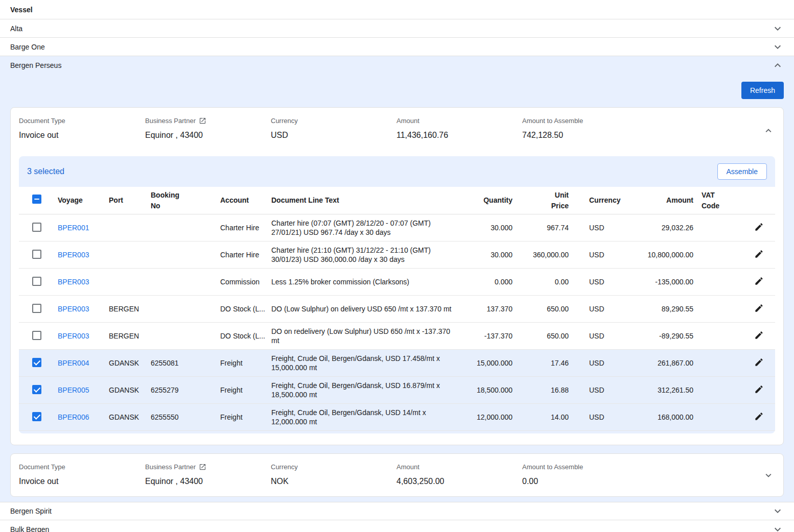 Image resolution: width=794 pixels, height=532 pixels. I want to click on quantity-cell: 0.000, so click(488, 282).